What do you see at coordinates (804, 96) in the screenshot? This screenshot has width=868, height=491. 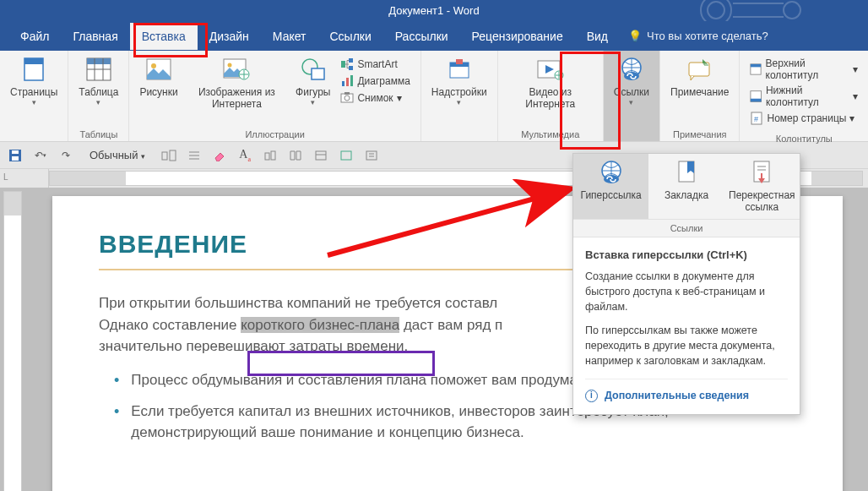 I see `footer-button: Нижний колонтитул▾` at bounding box center [804, 96].